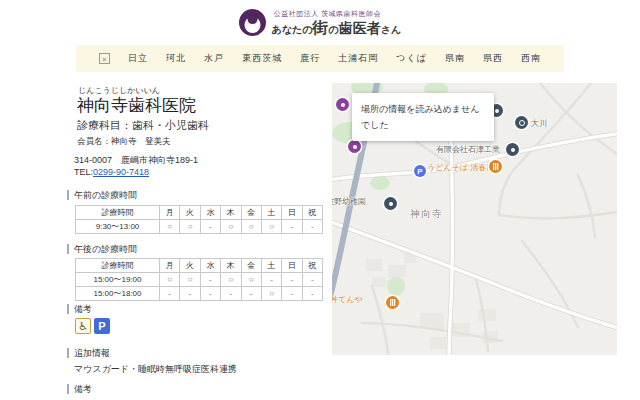 This screenshot has width=640, height=400. What do you see at coordinates (262, 58) in the screenshot?
I see `nav-item-tozai-ibaraki: 東西茨城` at bounding box center [262, 58].